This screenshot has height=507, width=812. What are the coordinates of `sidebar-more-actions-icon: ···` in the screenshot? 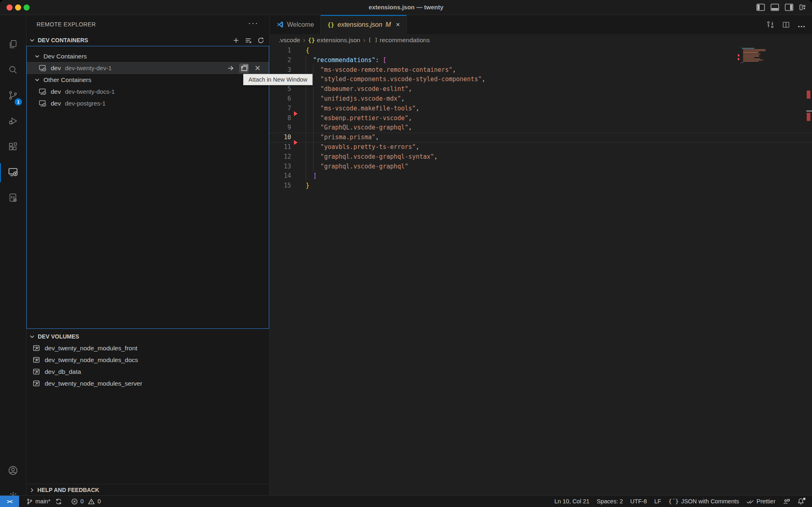 It's located at (253, 23).